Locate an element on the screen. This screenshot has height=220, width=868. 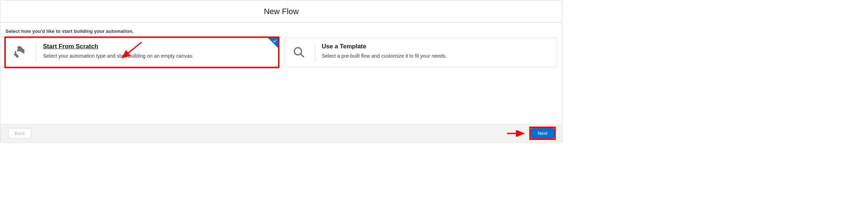
modal-header: New Flow is located at coordinates (281, 12).